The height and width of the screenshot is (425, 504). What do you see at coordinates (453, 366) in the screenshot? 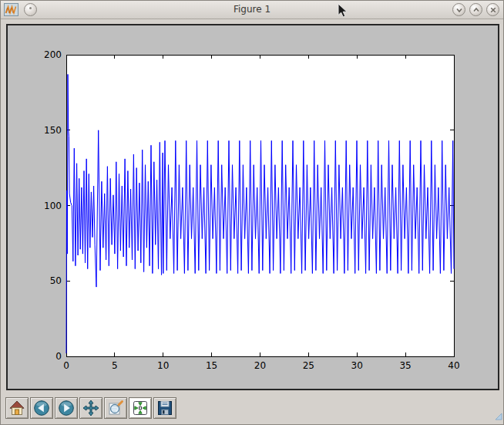
I see `x-tick-label: 40` at bounding box center [453, 366].